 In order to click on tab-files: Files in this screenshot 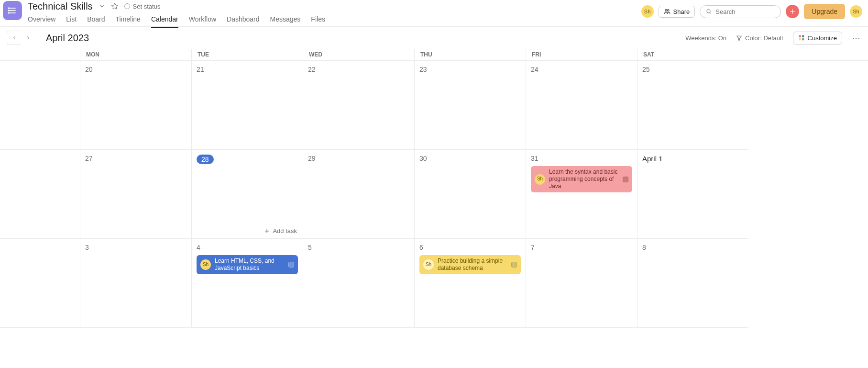, I will do `click(318, 22)`.